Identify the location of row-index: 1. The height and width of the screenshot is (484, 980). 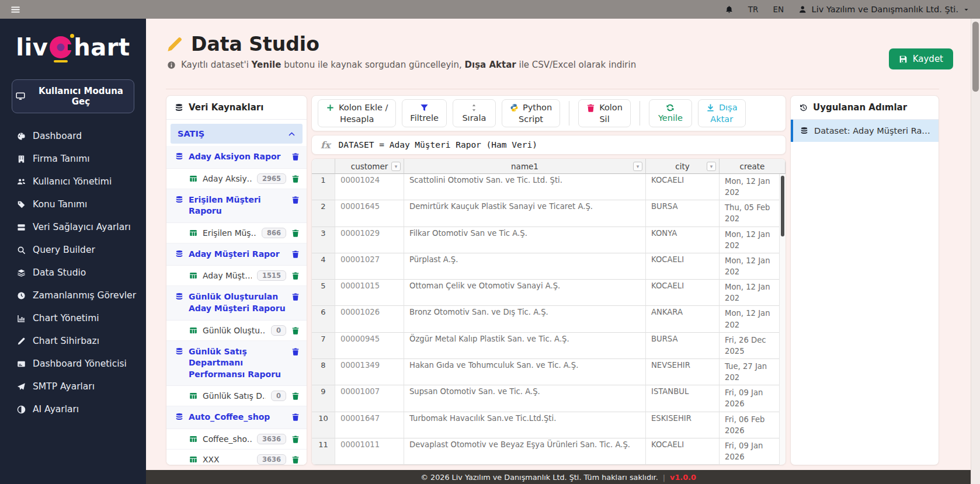
(324, 187).